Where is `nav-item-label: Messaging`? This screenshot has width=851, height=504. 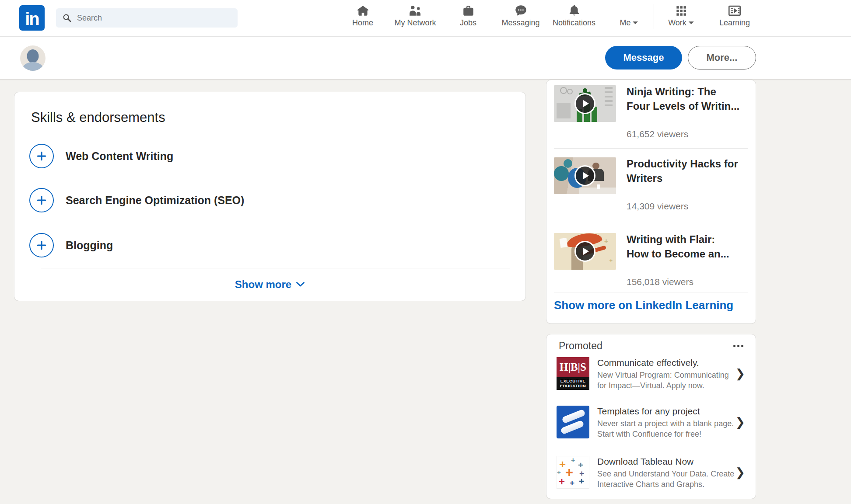 nav-item-label: Messaging is located at coordinates (521, 23).